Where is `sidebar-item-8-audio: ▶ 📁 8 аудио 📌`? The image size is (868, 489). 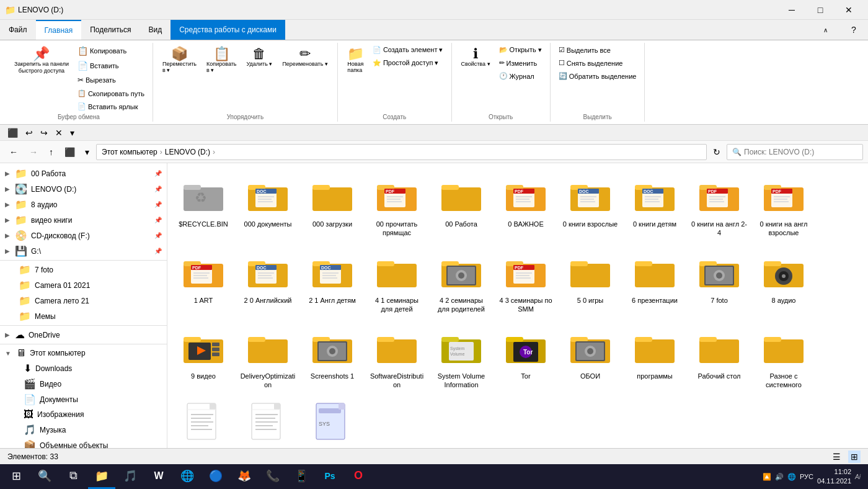 sidebar-item-8-audio: ▶ 📁 8 аудио 📌 is located at coordinates (83, 205).